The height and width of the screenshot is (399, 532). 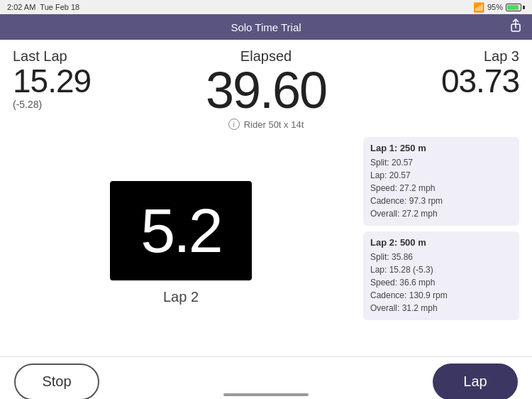 What do you see at coordinates (514, 7) in the screenshot?
I see `battery-body` at bounding box center [514, 7].